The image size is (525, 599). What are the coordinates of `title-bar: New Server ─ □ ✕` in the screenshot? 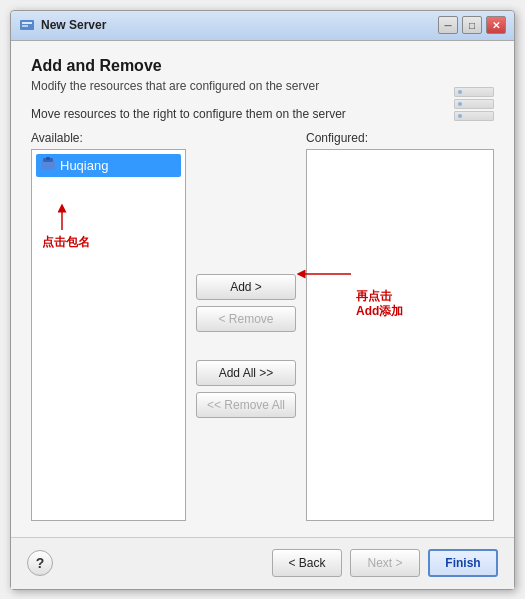 It's located at (262, 26).